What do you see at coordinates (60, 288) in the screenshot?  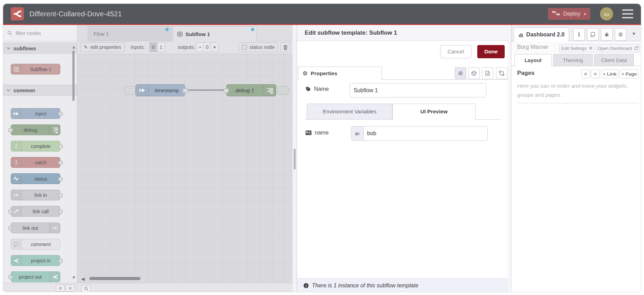 I see `palette-collapse-up-button` at bounding box center [60, 288].